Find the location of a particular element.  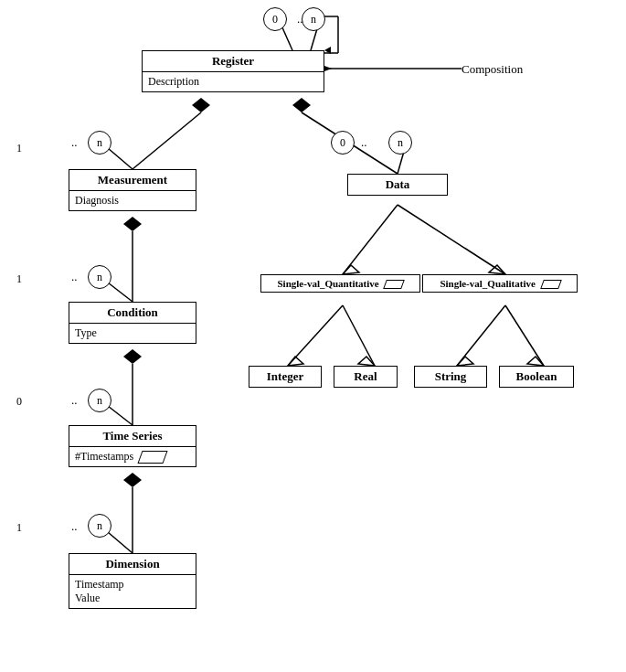

svq-parallelogram-icon is located at coordinates (395, 284).